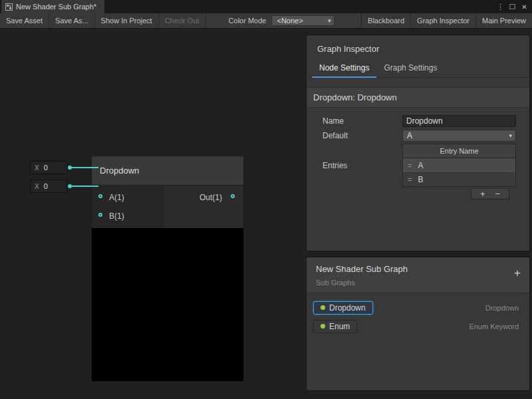  Describe the element at coordinates (447, 21) in the screenshot. I see `toolbar-right-group: Blackboard Graph Inspector Main Preview` at that location.